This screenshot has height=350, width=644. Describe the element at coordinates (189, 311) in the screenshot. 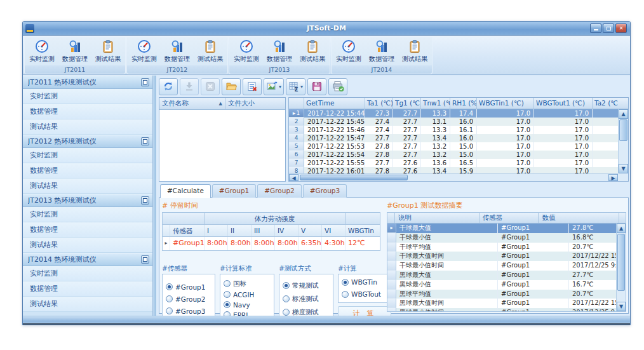

I see `sensor-radio: #Group3` at that location.